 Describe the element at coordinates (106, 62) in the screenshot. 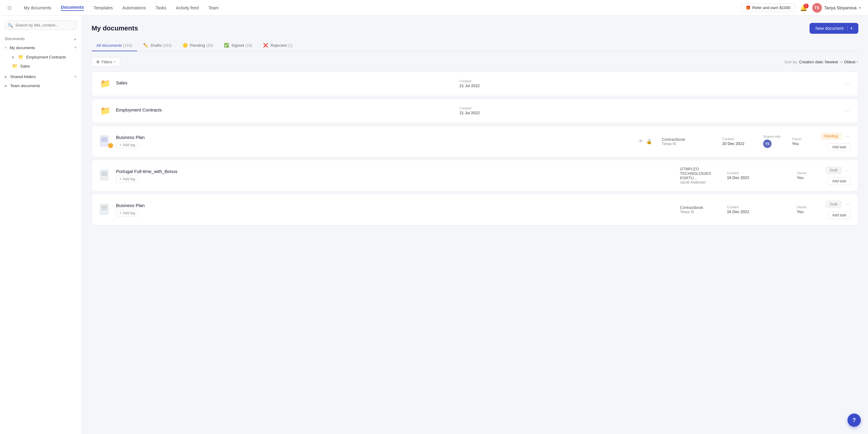

I see `filters-button: ⚙ Filters ▾` at that location.